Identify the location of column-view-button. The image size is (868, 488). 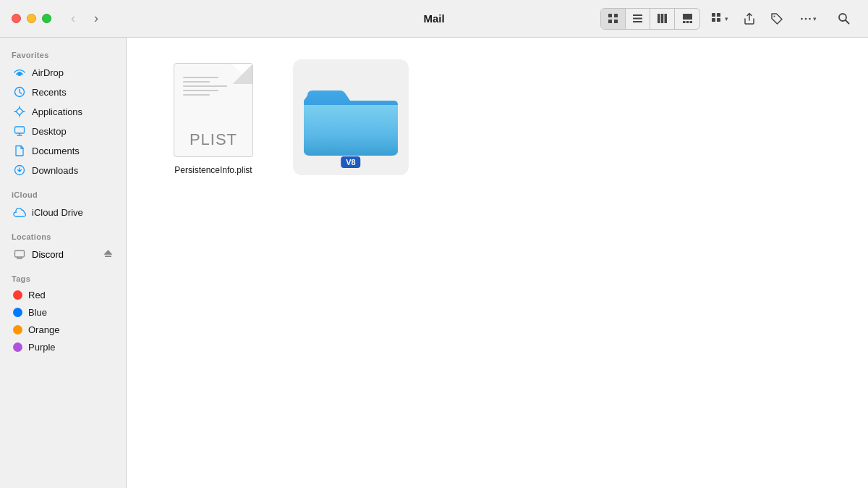
(663, 19).